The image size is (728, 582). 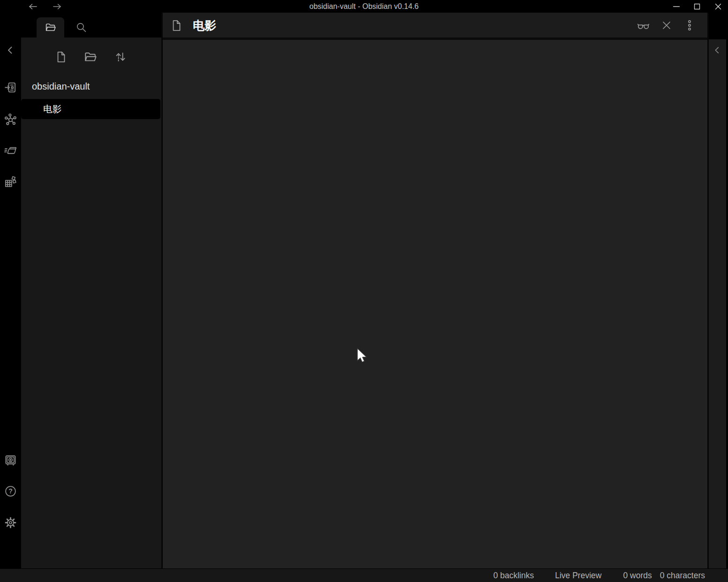 I want to click on mouse-cursor, so click(x=364, y=356).